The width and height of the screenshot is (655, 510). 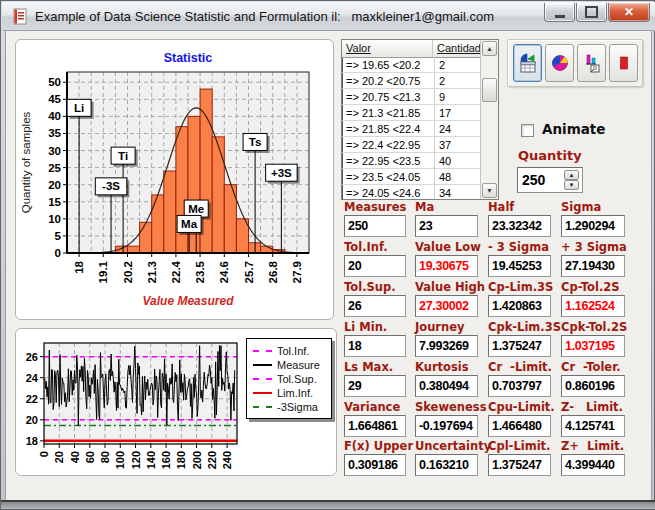 What do you see at coordinates (412, 128) in the screenshot?
I see `table-body: => 19.65 <20.22=> 20.2 <20.752=> 20.75 <…` at bounding box center [412, 128].